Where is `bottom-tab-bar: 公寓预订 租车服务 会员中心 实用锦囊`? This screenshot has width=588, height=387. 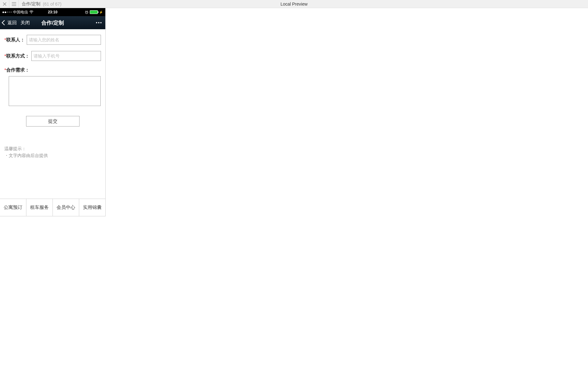 bottom-tab-bar: 公寓预订 租车服务 会员中心 实用锦囊 is located at coordinates (53, 207).